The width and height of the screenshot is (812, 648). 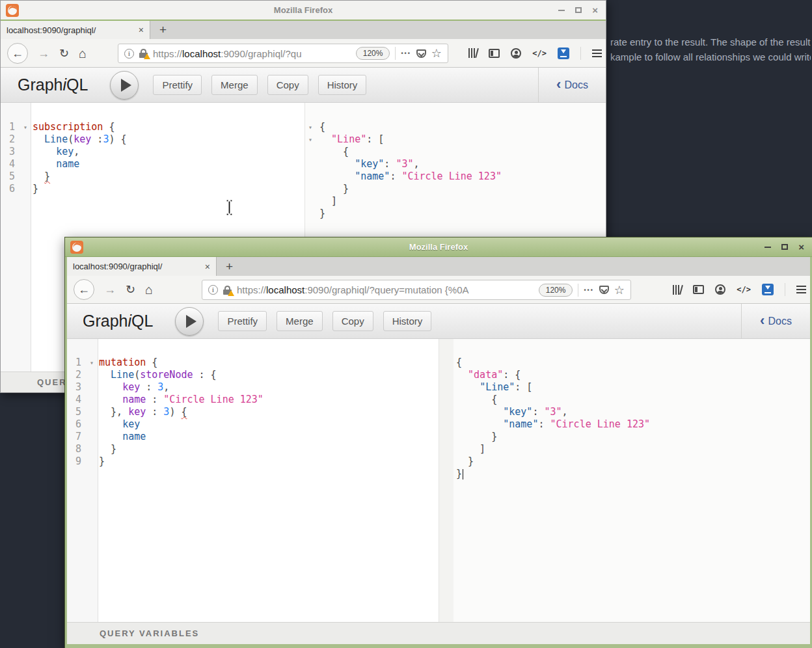 What do you see at coordinates (254, 399) in the screenshot?
I see `code-line: 4 name : "Circle Line 123"` at bounding box center [254, 399].